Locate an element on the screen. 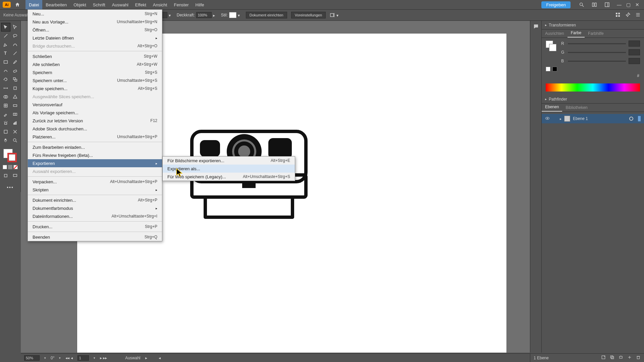 Image resolution: width=644 pixels, height=362 pixels. perspective-tool is located at coordinates (15, 97).